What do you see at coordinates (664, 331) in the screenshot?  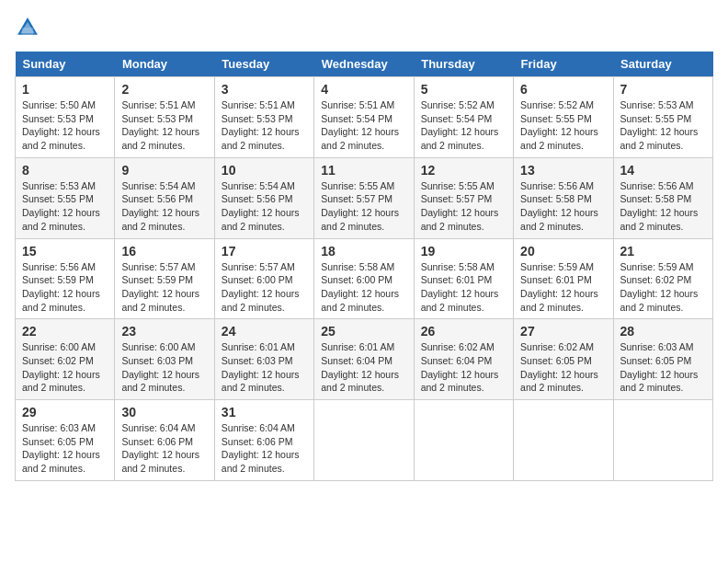 I see `day-number: 28` at bounding box center [664, 331].